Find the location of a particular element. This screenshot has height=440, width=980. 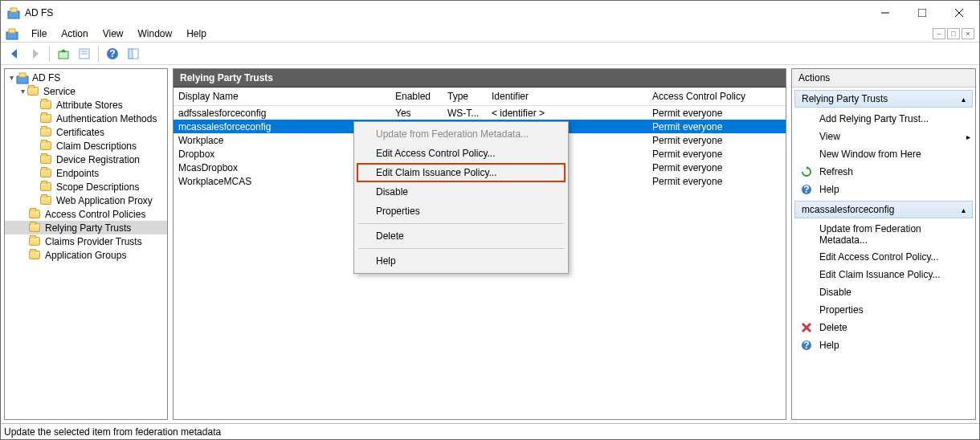

tree-item: Endpoints is located at coordinates (86, 173).